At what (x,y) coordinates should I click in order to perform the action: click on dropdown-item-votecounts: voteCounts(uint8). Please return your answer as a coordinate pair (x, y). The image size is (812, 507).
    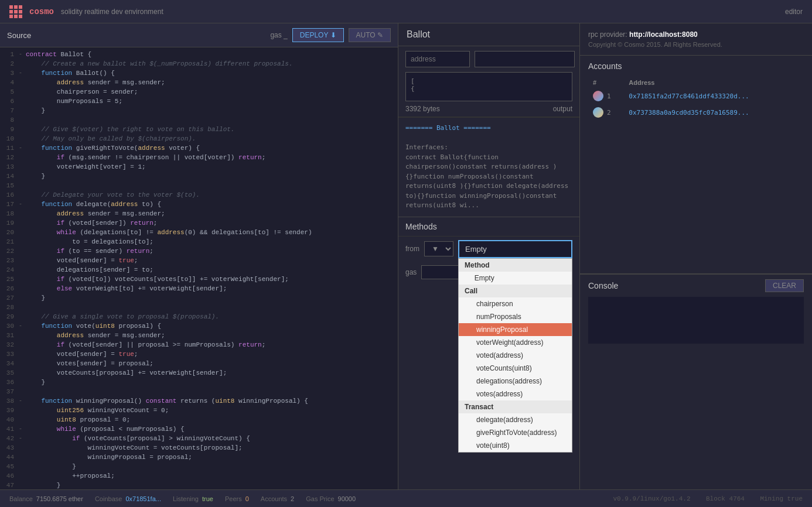
    Looking at the image, I should click on (516, 368).